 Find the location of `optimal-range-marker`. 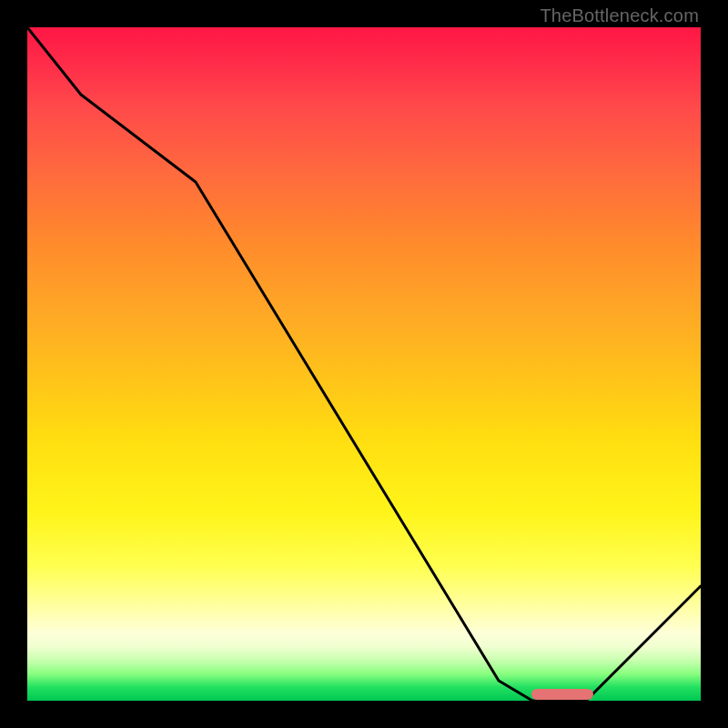

optimal-range-marker is located at coordinates (562, 694).